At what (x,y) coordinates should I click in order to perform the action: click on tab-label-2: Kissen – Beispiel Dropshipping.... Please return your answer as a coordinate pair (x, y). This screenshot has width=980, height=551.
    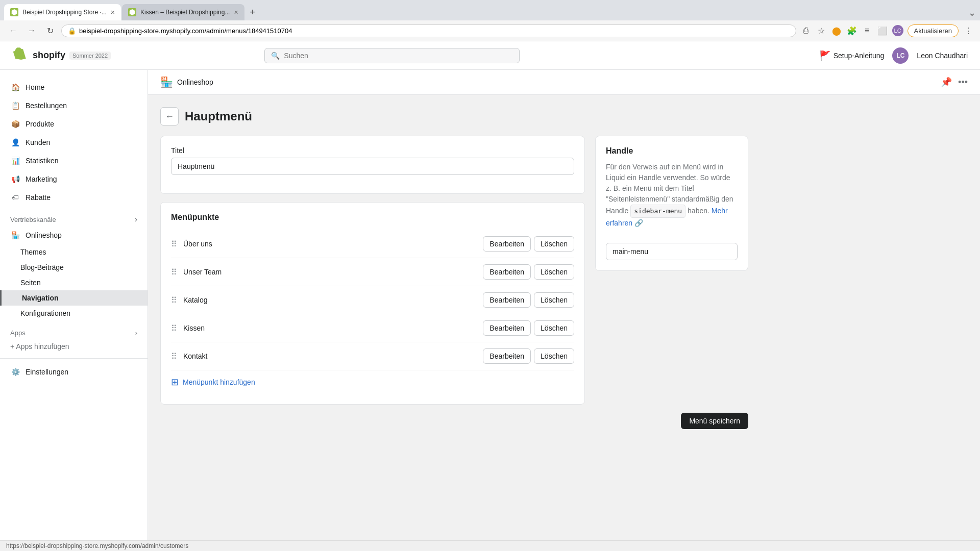
    Looking at the image, I should click on (185, 12).